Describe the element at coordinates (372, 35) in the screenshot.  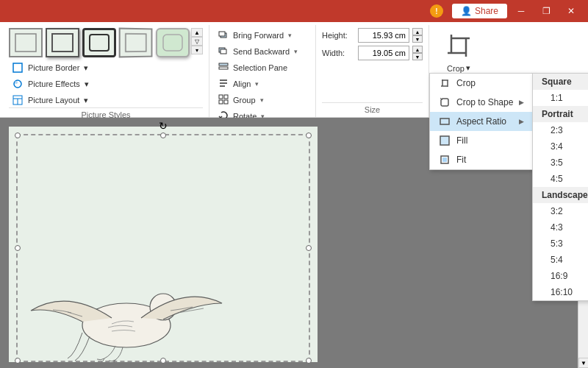
I see `height-row: Height: ▲ ▼` at that location.